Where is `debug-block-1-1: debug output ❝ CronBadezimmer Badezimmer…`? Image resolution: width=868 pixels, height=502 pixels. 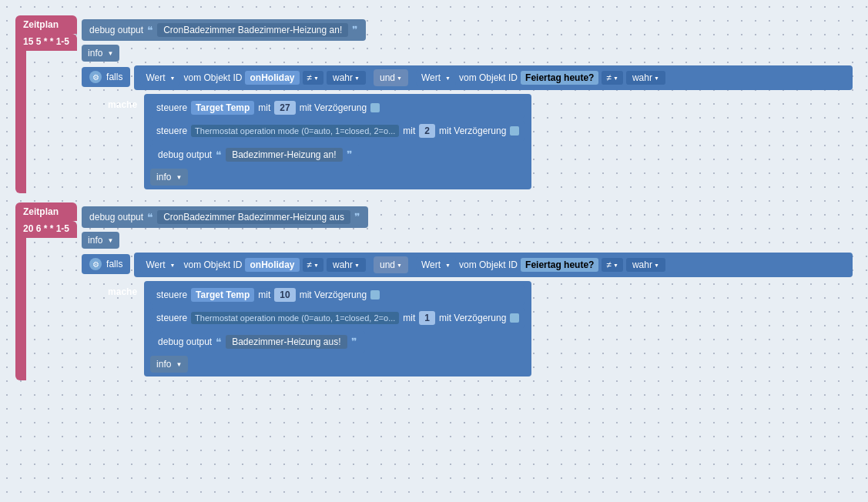 debug-block-1-1: debug output ❝ CronBadezimmer Badezimmer… is located at coordinates (223, 30).